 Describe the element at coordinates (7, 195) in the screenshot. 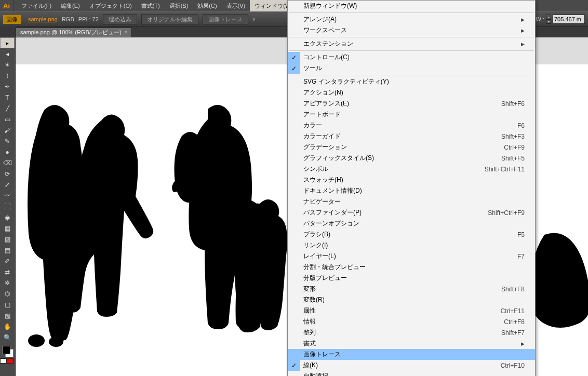

I see `width-tool: 〰` at that location.